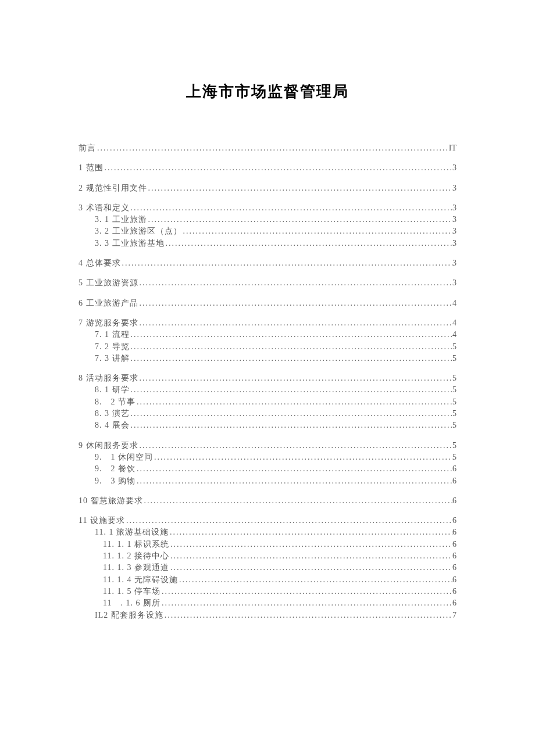 The width and height of the screenshot is (535, 756). Describe the element at coordinates (141, 580) in the screenshot. I see `toc-label: 11. 1. 4 无障碍设施` at that location.